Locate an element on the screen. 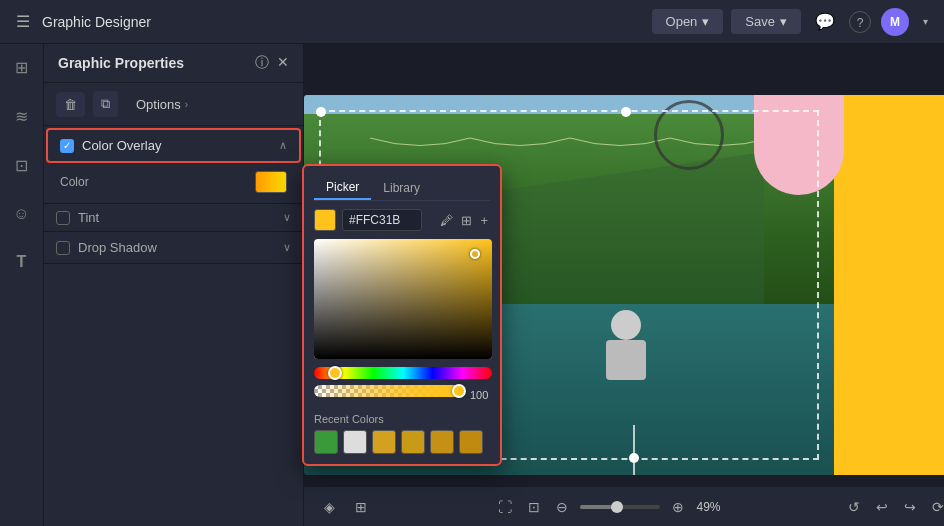  history-icon: ⟳ is located at coordinates (936, 507).